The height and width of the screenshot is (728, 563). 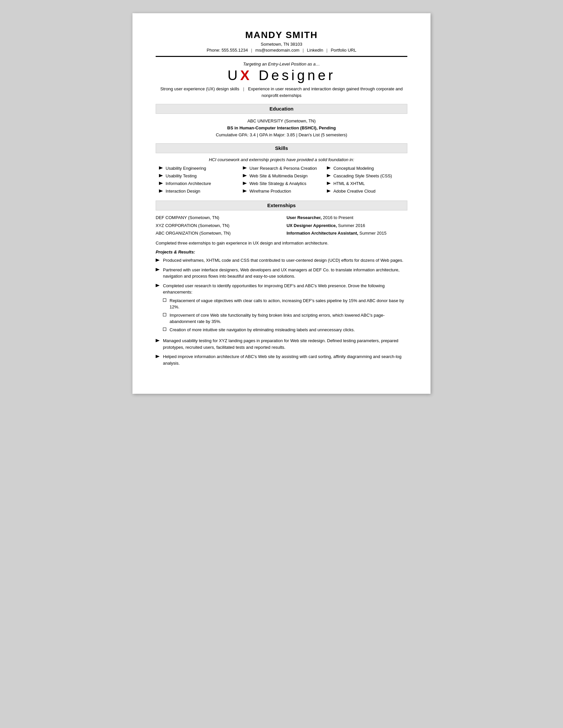 I want to click on skill-text: Interaction Design, so click(x=183, y=191).